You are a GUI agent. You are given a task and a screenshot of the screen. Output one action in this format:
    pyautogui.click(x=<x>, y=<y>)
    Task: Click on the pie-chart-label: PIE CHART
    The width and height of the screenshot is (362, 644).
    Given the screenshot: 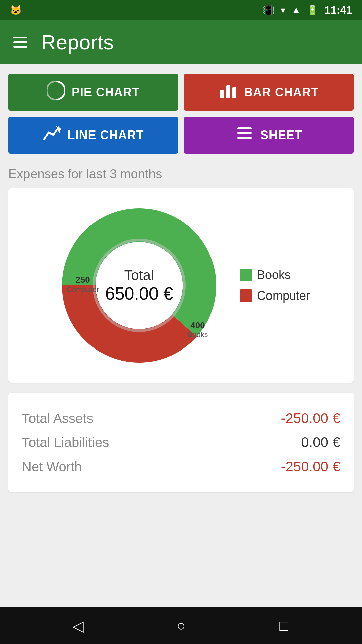 What is the action you would take?
    pyautogui.click(x=106, y=92)
    